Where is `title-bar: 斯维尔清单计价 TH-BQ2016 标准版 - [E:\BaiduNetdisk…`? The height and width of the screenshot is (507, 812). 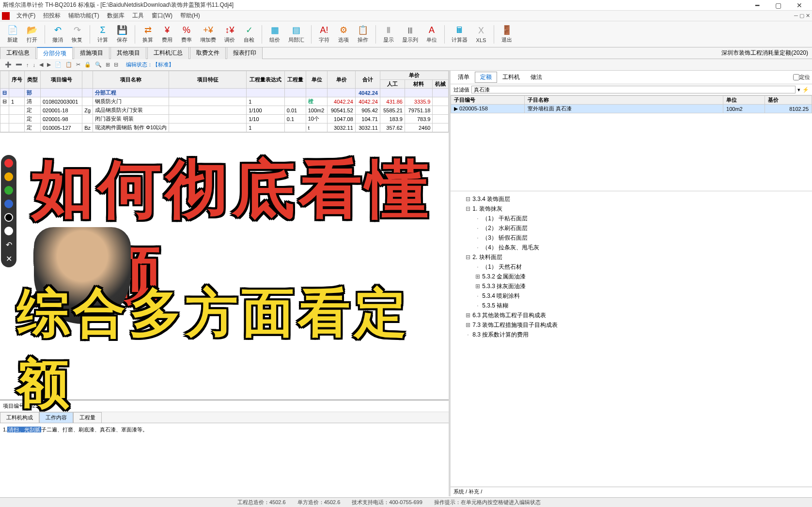
title-bar: 斯维尔清单计价 TH-BQ2016 标准版 - [E:\BaiduNetdisk… is located at coordinates (406, 5).